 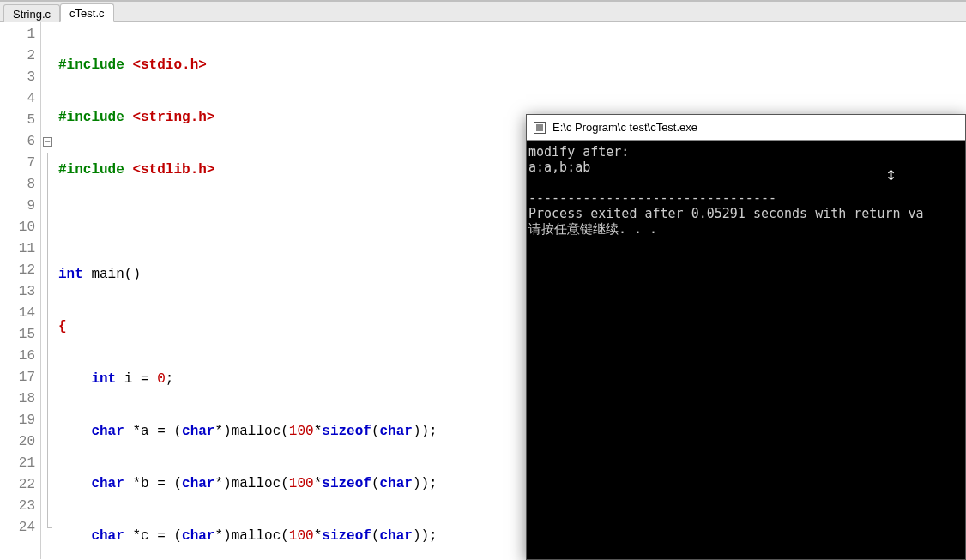 What do you see at coordinates (746, 190) in the screenshot?
I see `console-output: modify after: a:a,b:ab -----------------…` at bounding box center [746, 190].